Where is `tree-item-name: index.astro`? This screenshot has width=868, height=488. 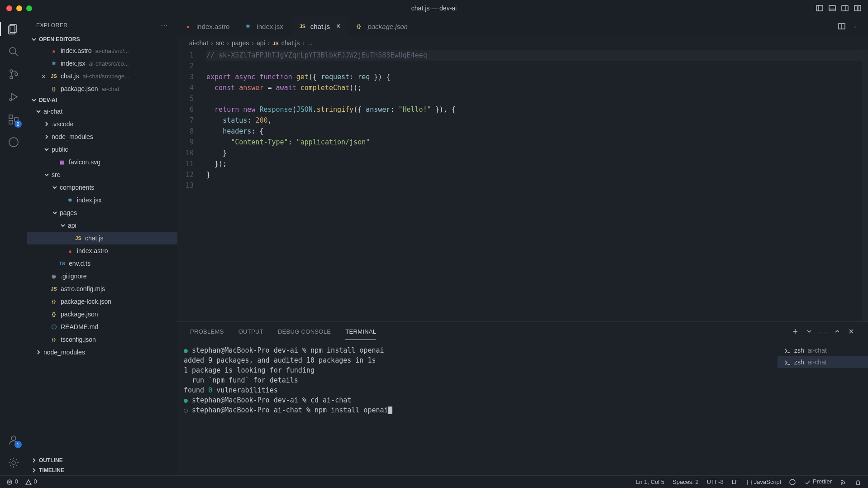 tree-item-name: index.astro is located at coordinates (92, 251).